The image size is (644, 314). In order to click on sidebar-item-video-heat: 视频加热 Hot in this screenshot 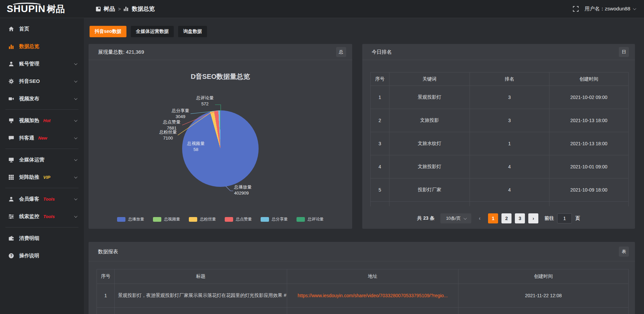, I will do `click(42, 120)`.